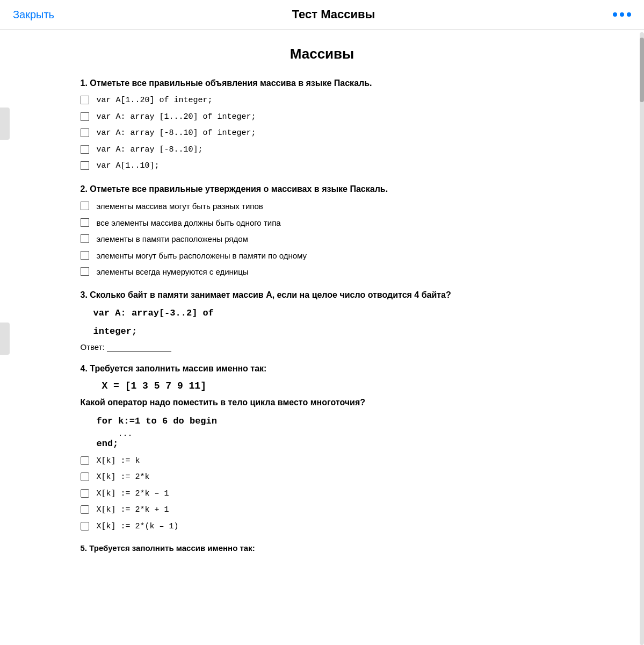 The image size is (644, 645). I want to click on q4-option-4: X[k] := 2*k + 1, so click(322, 511).